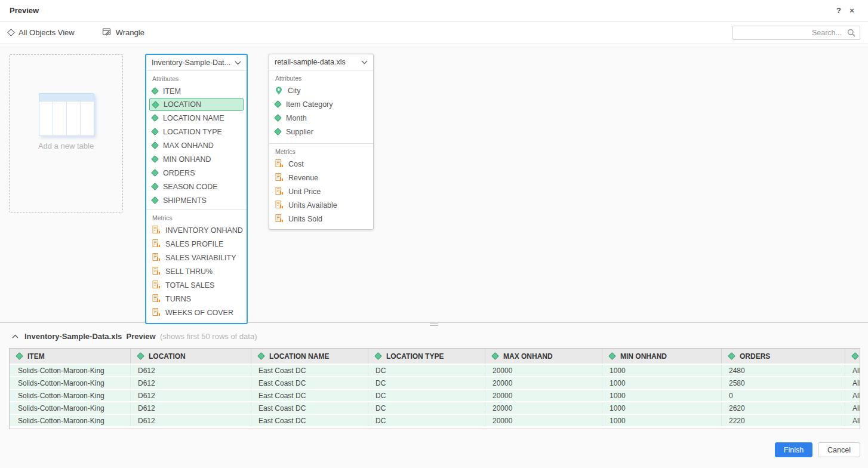 This screenshot has height=468, width=868. I want to click on attribute-item: ITEM, so click(196, 91).